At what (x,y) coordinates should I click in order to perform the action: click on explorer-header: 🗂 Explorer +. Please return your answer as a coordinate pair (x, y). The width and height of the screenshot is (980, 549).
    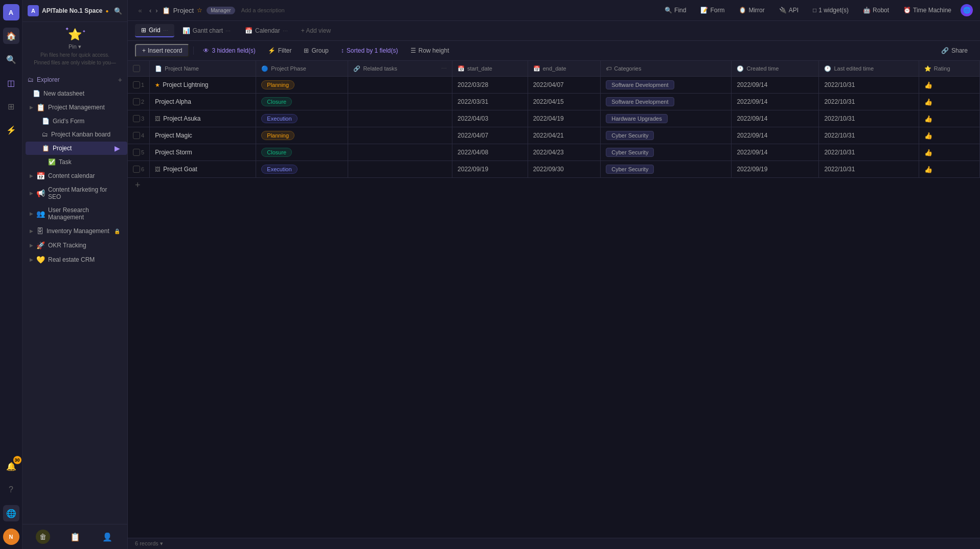
    Looking at the image, I should click on (75, 80).